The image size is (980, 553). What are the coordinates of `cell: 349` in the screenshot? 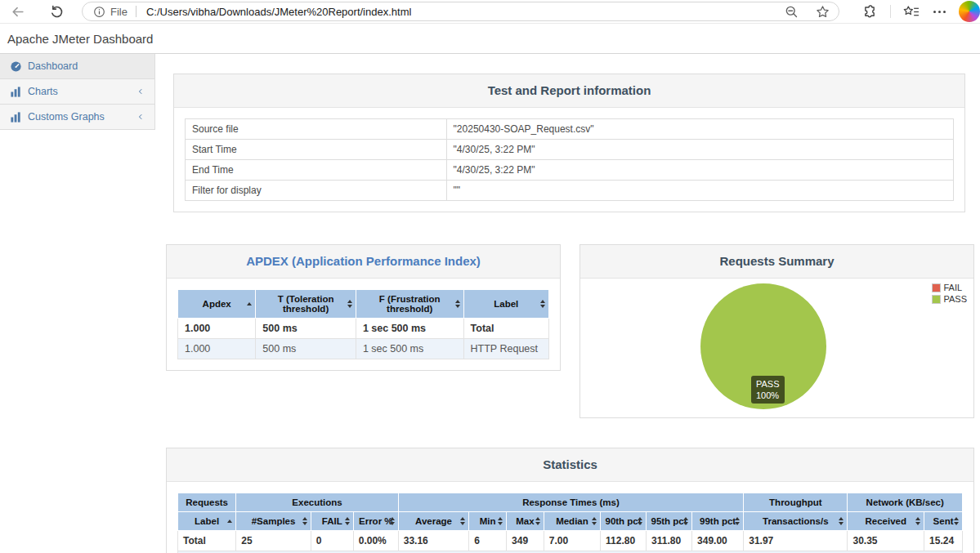 It's located at (526, 541).